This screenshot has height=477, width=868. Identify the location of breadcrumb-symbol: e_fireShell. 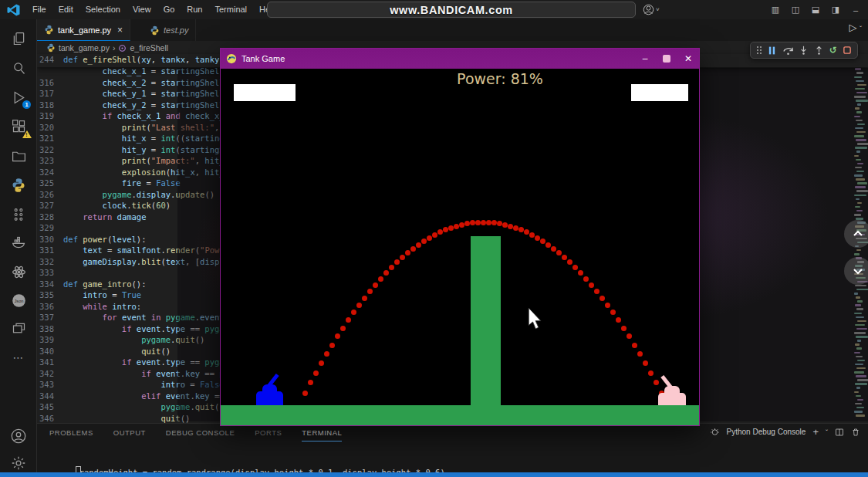
(149, 48).